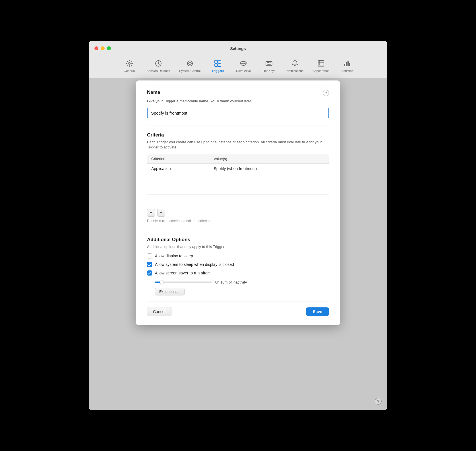  I want to click on maximize-button, so click(109, 48).